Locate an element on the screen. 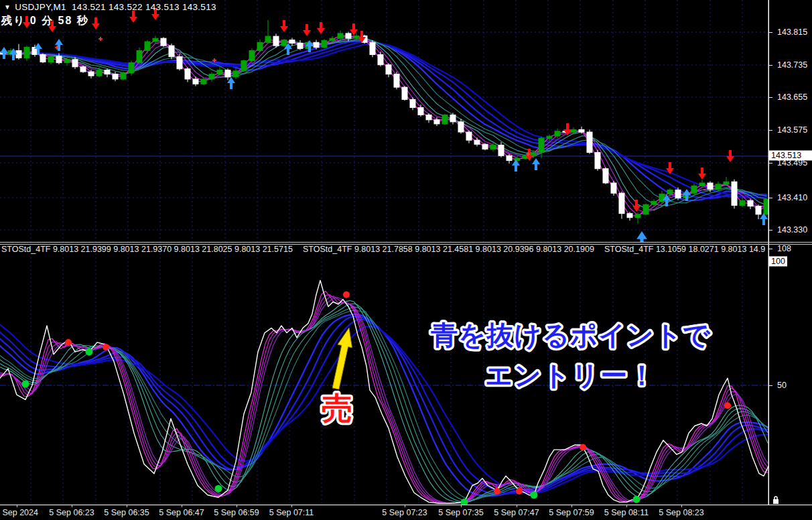  entry-cross-icon is located at coordinates (100, 39).